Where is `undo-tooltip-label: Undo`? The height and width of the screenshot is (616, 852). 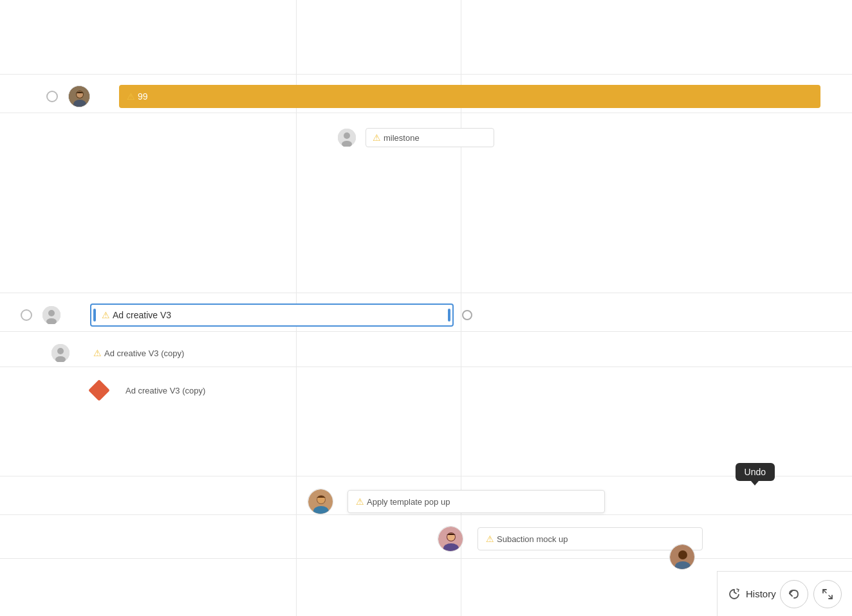
undo-tooltip-label: Undo is located at coordinates (755, 472).